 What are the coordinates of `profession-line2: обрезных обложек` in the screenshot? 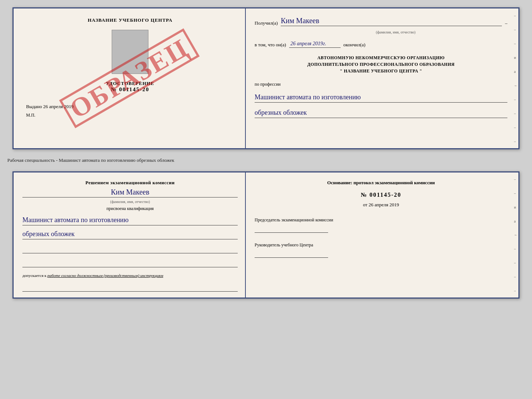 It's located at (381, 113).